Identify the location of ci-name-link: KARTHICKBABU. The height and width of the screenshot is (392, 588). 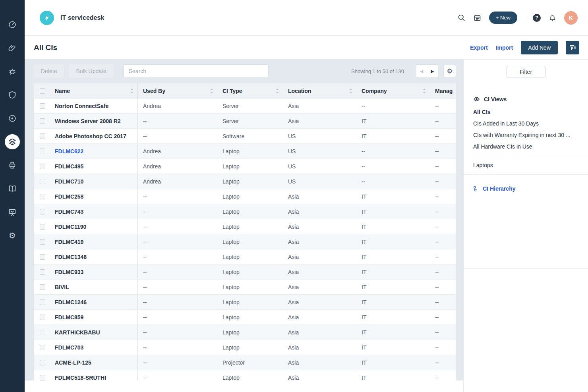
(77, 332).